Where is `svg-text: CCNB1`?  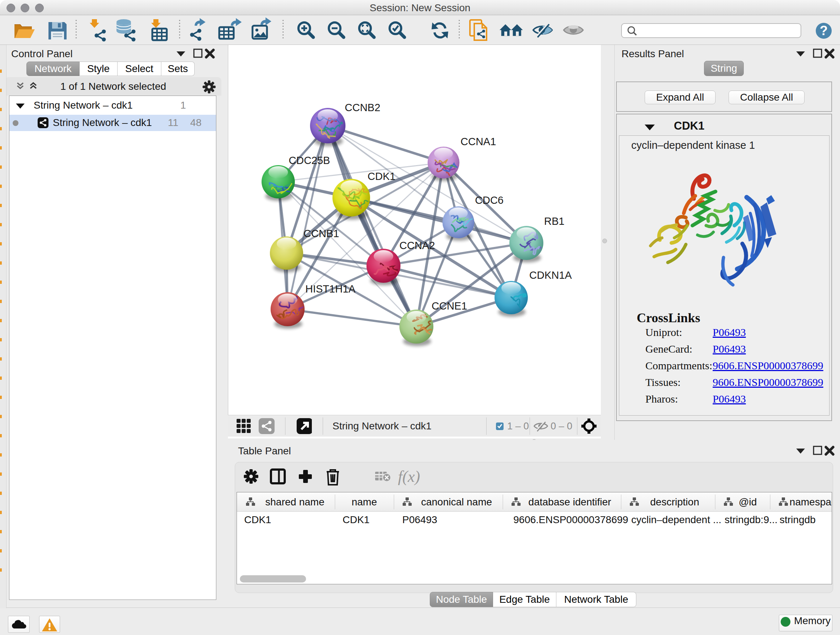 svg-text: CCNB1 is located at coordinates (321, 233).